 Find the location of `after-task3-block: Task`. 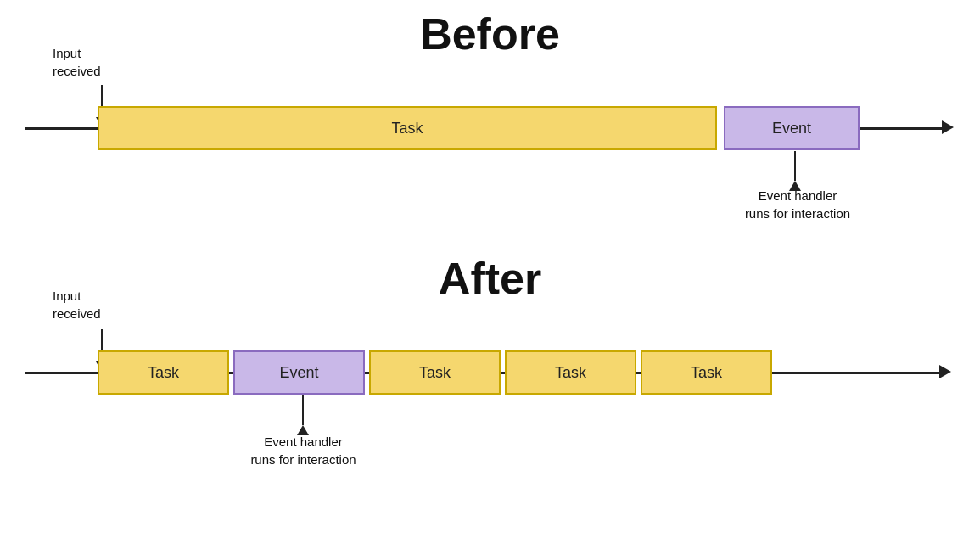

after-task3-block: Task is located at coordinates (570, 373).